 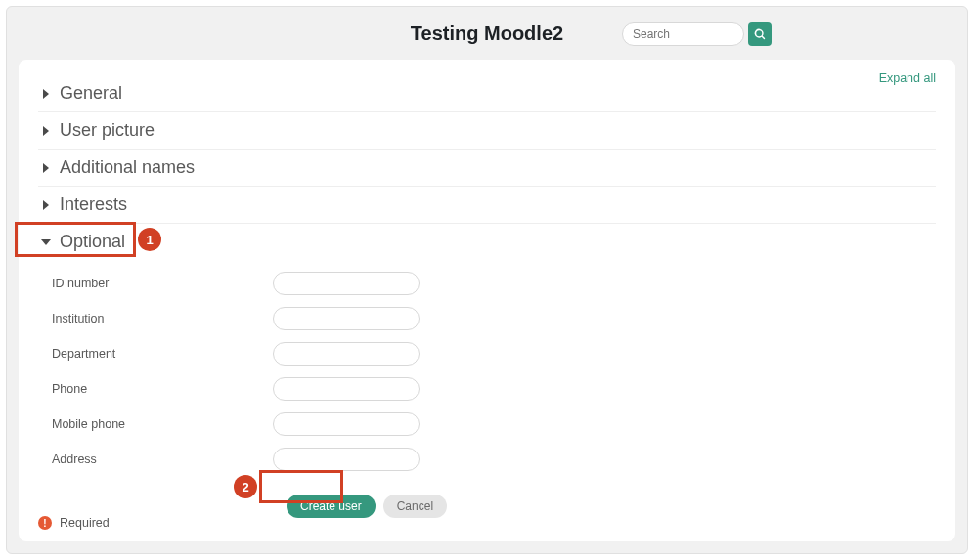 What do you see at coordinates (487, 205) in the screenshot?
I see `section-interests-header: Interests` at bounding box center [487, 205].